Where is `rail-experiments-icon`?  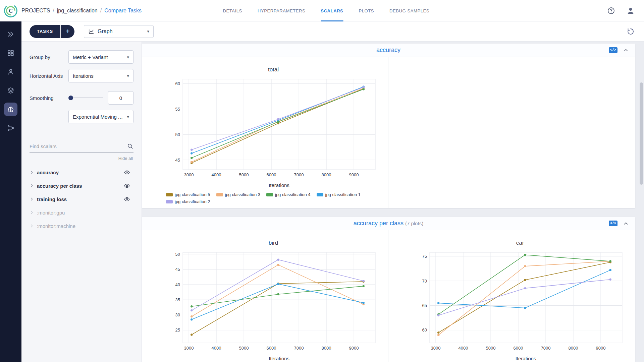
rail-experiments-icon is located at coordinates (11, 109).